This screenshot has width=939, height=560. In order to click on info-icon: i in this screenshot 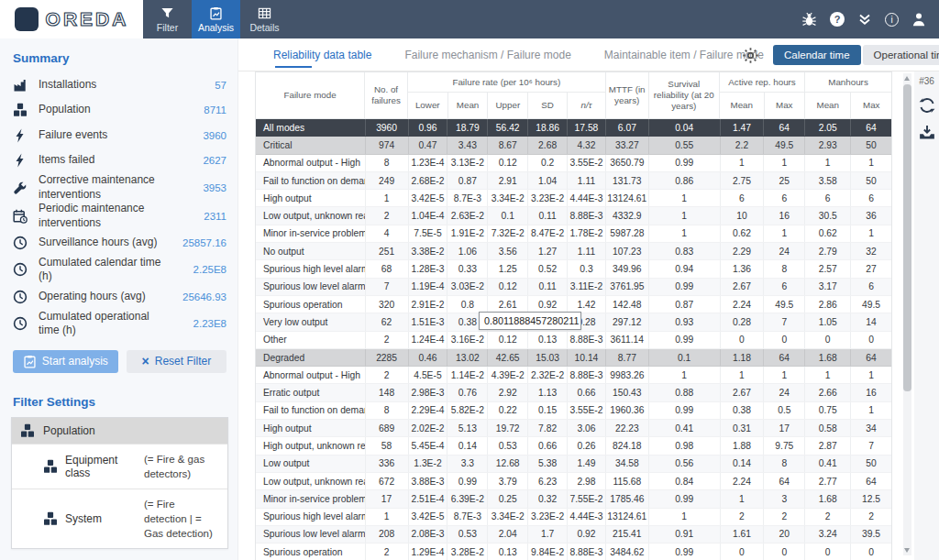, I will do `click(891, 20)`.